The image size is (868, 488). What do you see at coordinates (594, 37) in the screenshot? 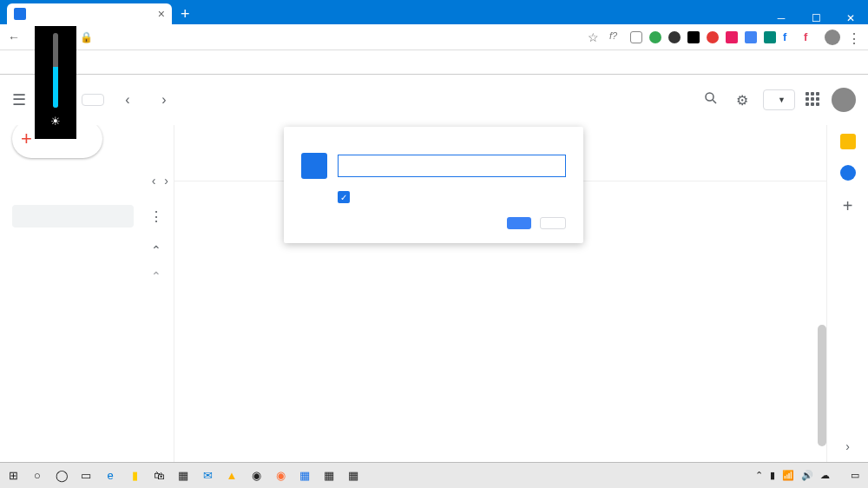
I see `star-icon: ☆` at bounding box center [594, 37].